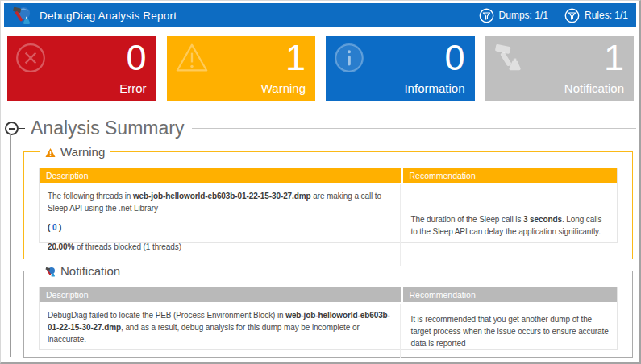 The width and height of the screenshot is (641, 364). I want to click on warning-label: Warning, so click(284, 89).